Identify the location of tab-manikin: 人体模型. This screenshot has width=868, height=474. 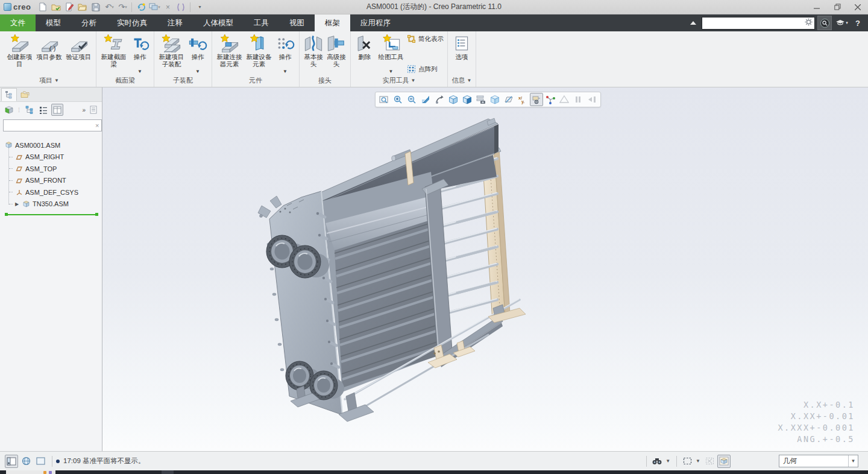
(218, 23).